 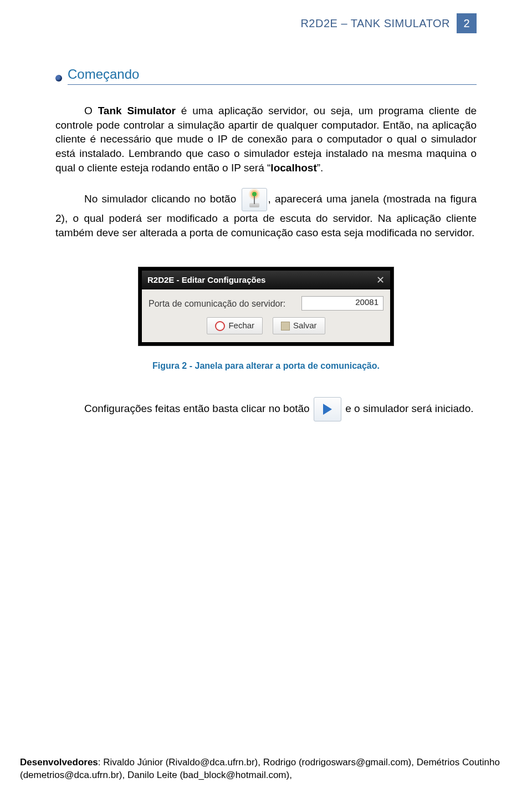 I want to click on page-footer: Desenvolvedores: Rivaldo Júnior (Rivaldo…, so click(x=266, y=769).